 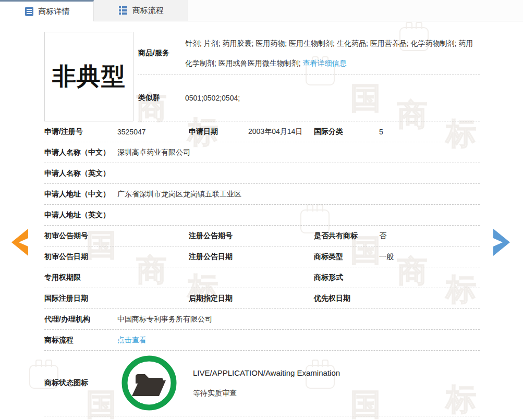 What do you see at coordinates (82, 383) in the screenshot?
I see `field-label: 商标状态图标` at bounding box center [82, 383].